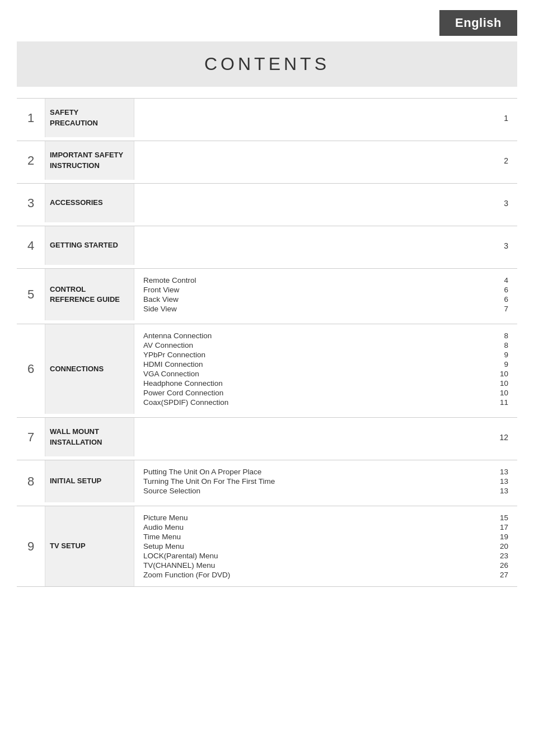 Image resolution: width=534 pixels, height=756 pixels. Describe the element at coordinates (90, 437) in the screenshot. I see `toc-label: WALL MOUNT INSTALLATION` at that location.